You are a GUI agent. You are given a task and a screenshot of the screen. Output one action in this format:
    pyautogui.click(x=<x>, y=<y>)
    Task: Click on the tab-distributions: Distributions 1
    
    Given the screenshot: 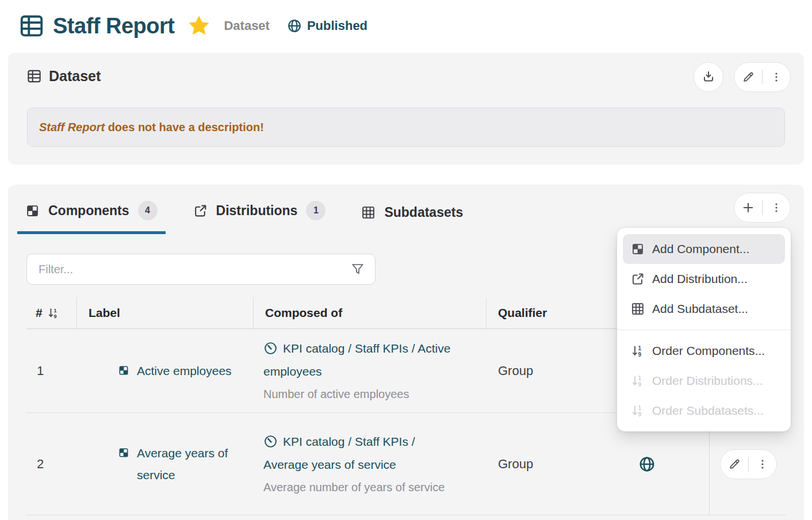 What is the action you would take?
    pyautogui.click(x=260, y=213)
    